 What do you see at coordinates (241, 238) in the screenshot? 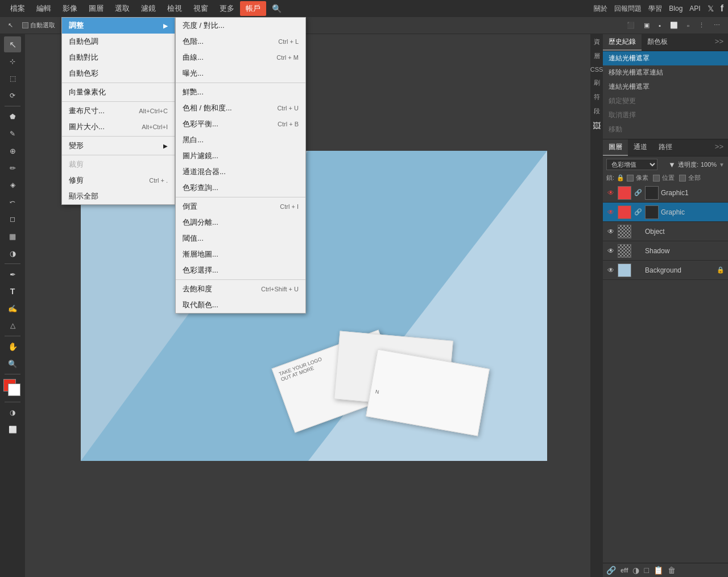
I see `adjust-threshold: 閾值...` at bounding box center [241, 238].